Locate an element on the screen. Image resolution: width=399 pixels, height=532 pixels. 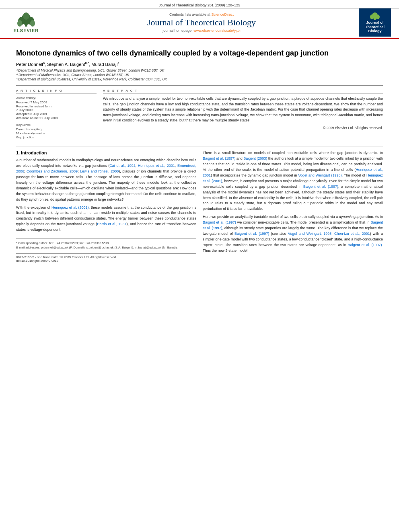
citation-text: Journal of Theoretical Biology 261 (2009… is located at coordinates (200, 5).